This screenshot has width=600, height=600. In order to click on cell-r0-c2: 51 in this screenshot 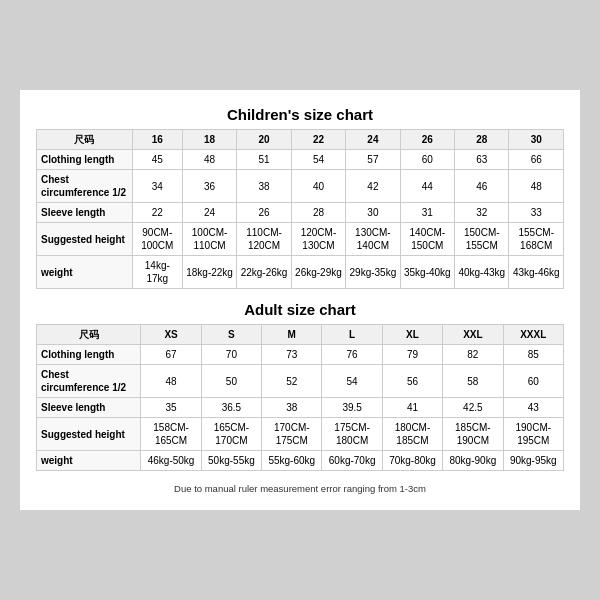, I will do `click(264, 160)`.